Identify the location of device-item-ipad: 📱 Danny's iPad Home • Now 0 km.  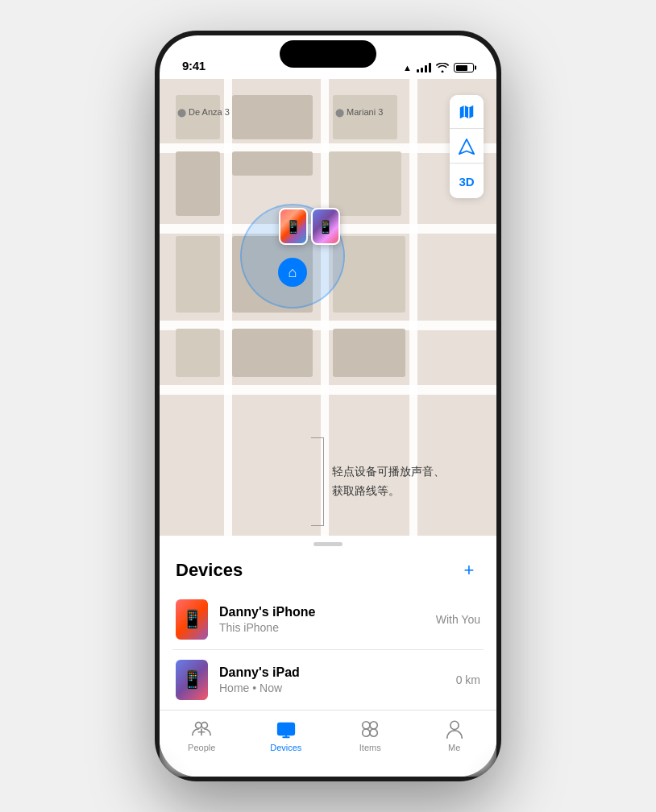
(328, 680).